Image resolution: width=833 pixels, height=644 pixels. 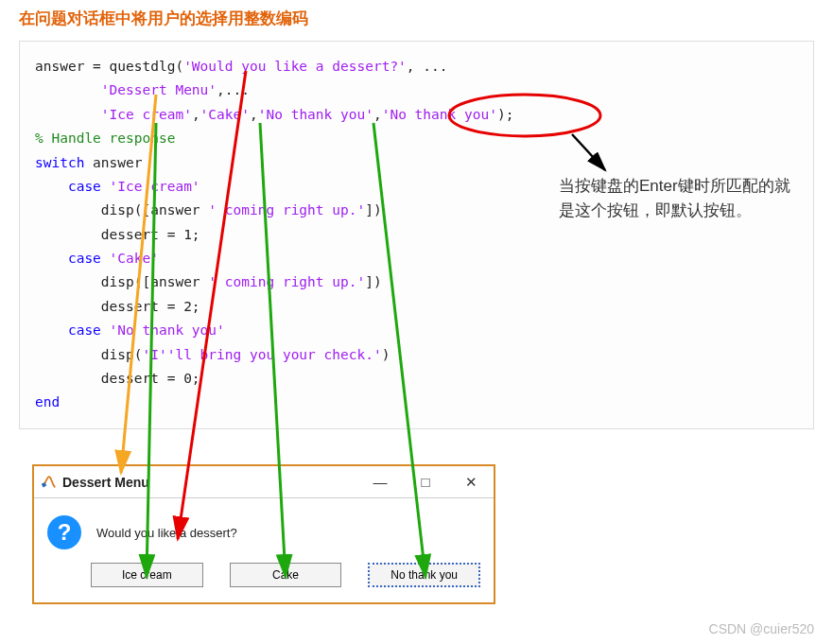 I want to click on cake-button: Cake, so click(x=286, y=575).